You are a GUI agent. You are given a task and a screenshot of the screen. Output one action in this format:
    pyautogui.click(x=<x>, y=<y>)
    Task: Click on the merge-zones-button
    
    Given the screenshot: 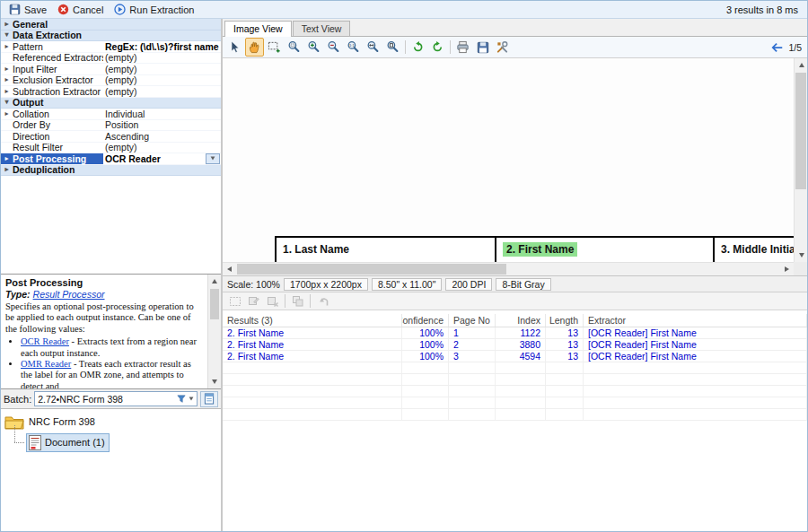 What is the action you would take?
    pyautogui.click(x=298, y=301)
    